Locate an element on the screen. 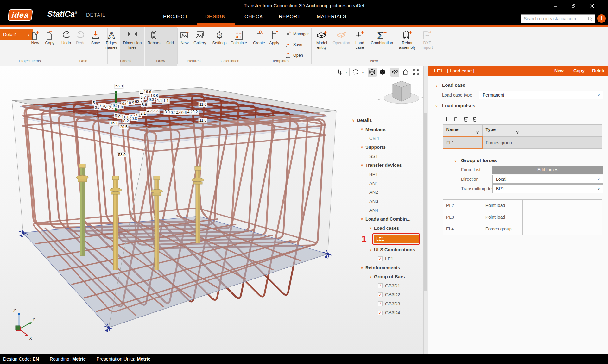 The width and height of the screenshot is (608, 364). tree-item-members: ∨Members is located at coordinates (386, 129).